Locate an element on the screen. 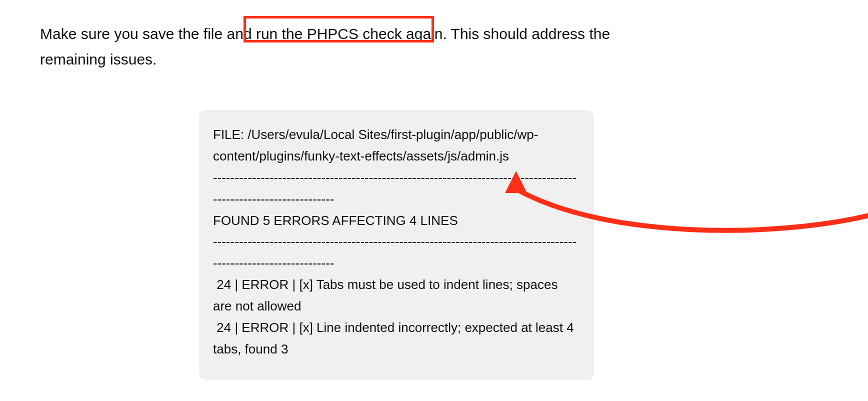  instruction-highlighted: run the PHPCS check again. is located at coordinates (352, 34).